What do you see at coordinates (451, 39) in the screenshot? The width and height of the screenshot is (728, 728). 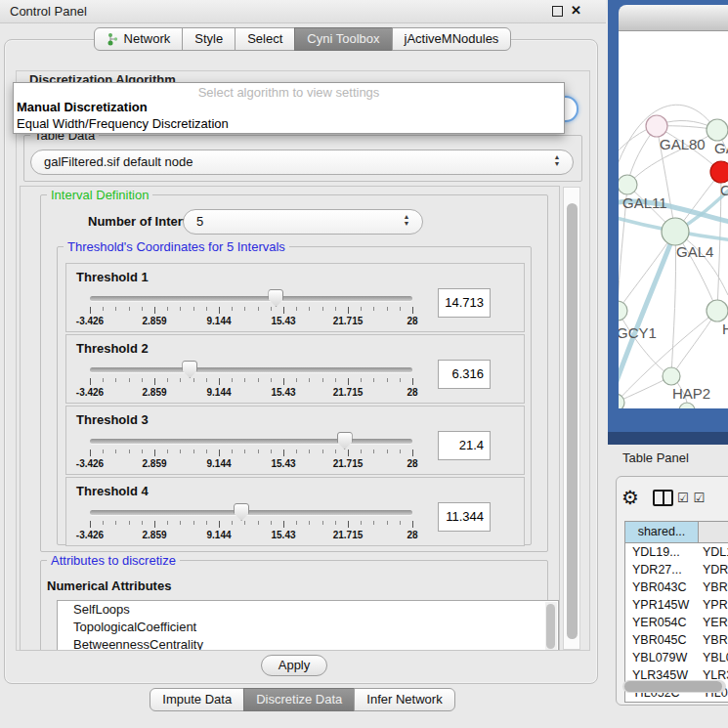 I see `tab-jactivemnodules: jActiveMNodules` at bounding box center [451, 39].